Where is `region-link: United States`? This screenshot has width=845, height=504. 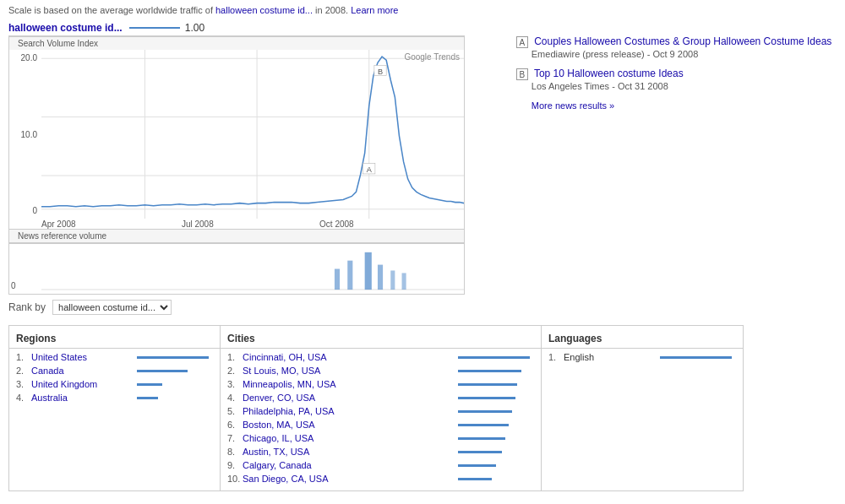 region-link: United States is located at coordinates (81, 357).